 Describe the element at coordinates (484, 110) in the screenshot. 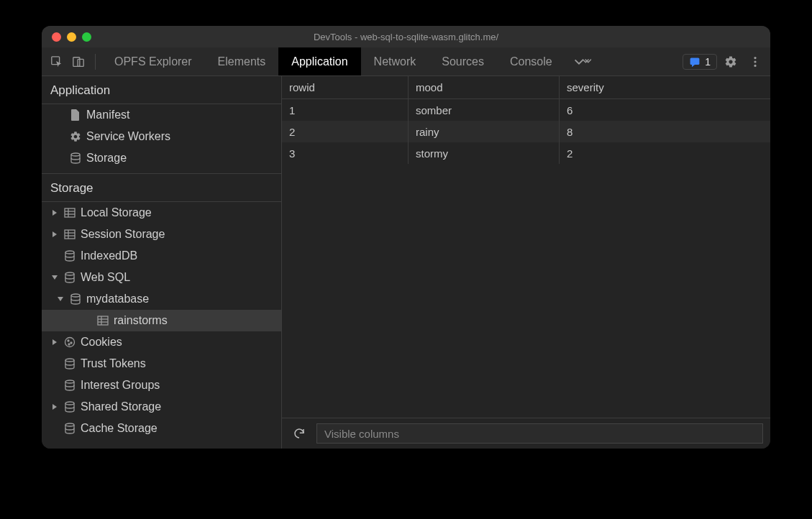

I see `table-cell: somber` at that location.